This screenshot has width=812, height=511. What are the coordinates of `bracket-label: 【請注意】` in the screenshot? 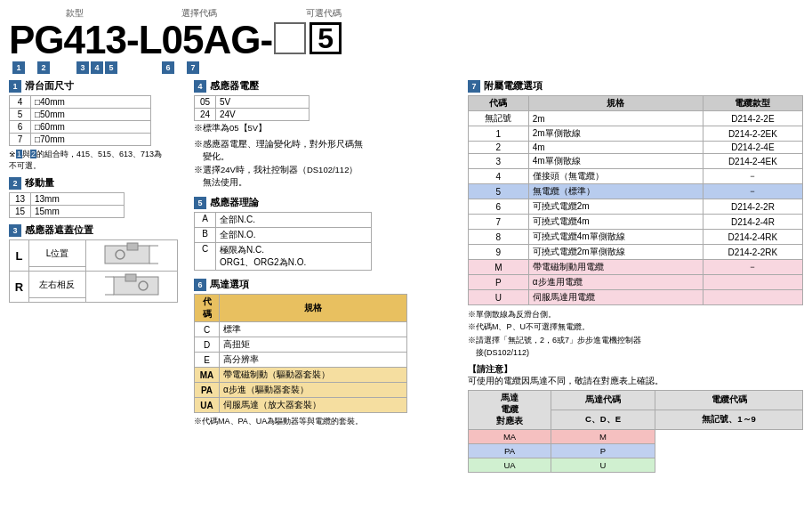 It's located at (635, 369).